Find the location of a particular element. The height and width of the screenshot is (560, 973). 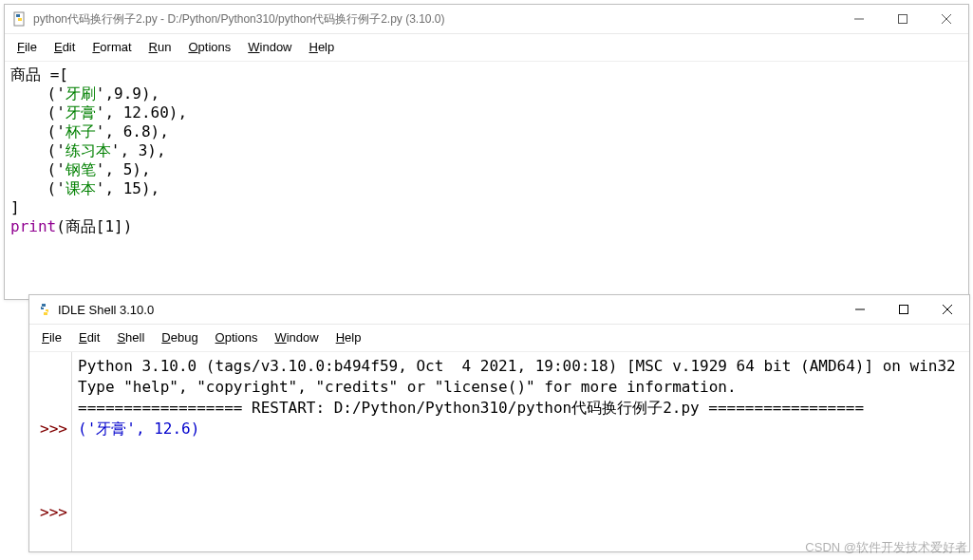

editor-titlebar: python代码换行例子2.py - D:/Python/Python310/p… is located at coordinates (486, 19).